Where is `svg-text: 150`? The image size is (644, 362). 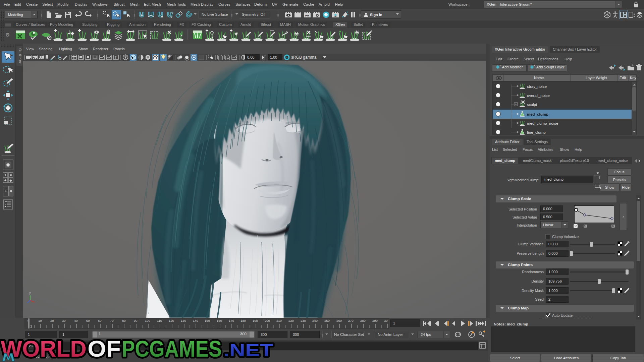
svg-text: 150 is located at coordinates (207, 320).